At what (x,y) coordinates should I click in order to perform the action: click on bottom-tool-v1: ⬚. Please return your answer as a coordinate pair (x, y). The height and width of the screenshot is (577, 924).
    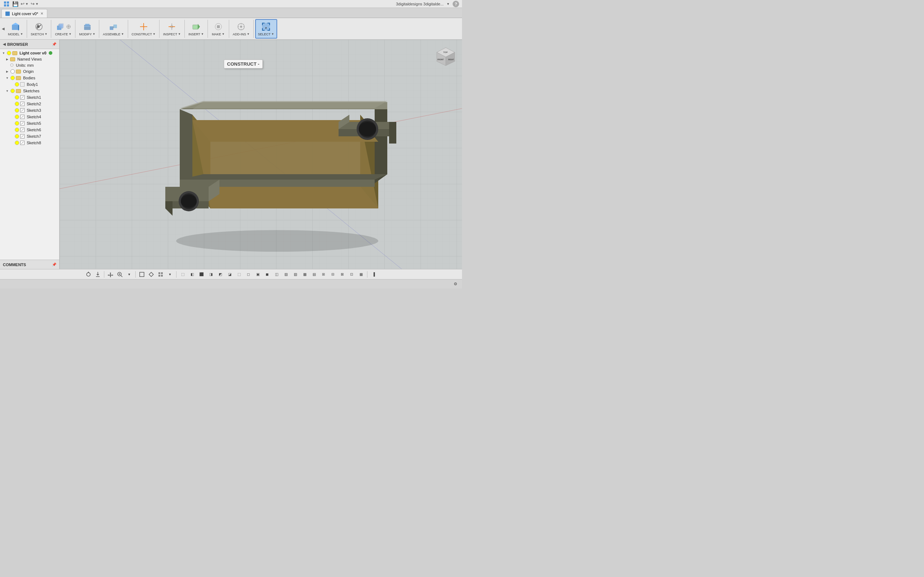
    Looking at the image, I should click on (183, 275).